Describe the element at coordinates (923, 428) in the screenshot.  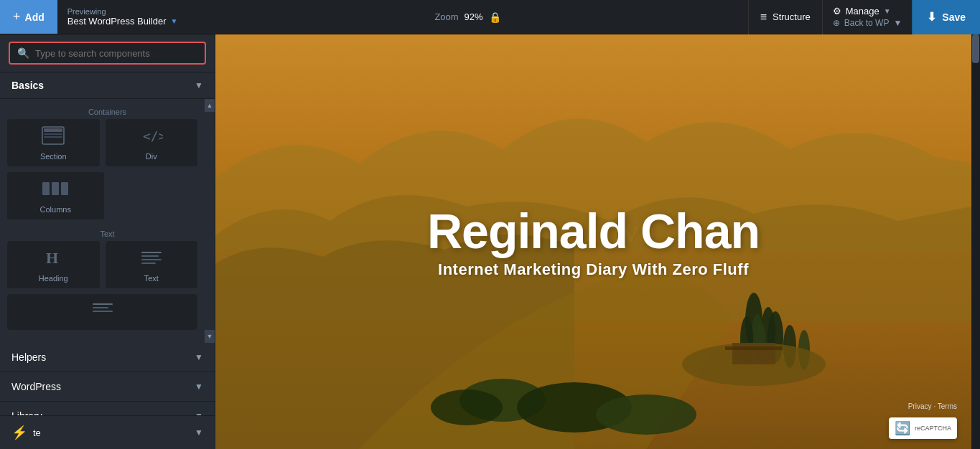
I see `recaptcha-badge: 🔄 reCAPTCHA` at that location.